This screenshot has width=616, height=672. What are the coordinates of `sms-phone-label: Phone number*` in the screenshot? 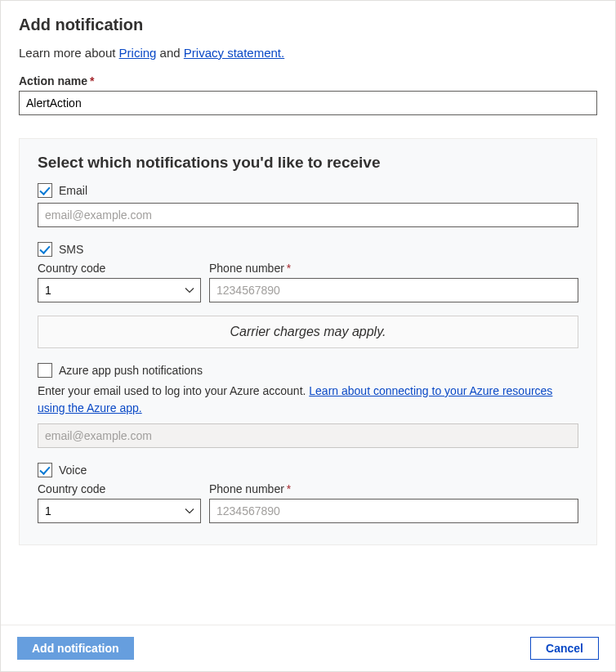 It's located at (394, 268).